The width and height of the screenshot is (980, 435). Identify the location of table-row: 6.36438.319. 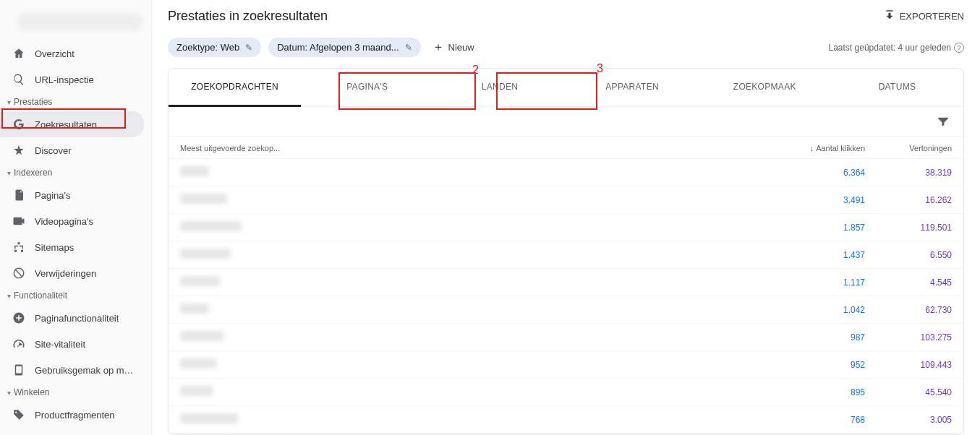
(566, 173).